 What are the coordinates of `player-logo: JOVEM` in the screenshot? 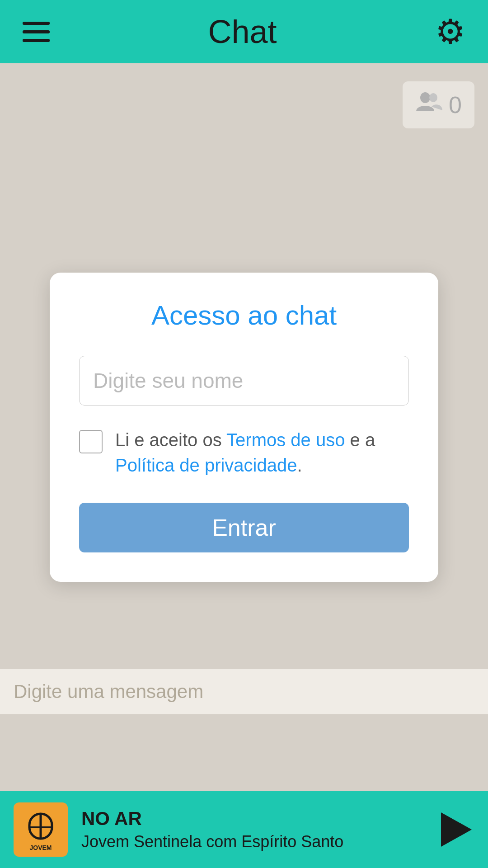 It's located at (41, 830).